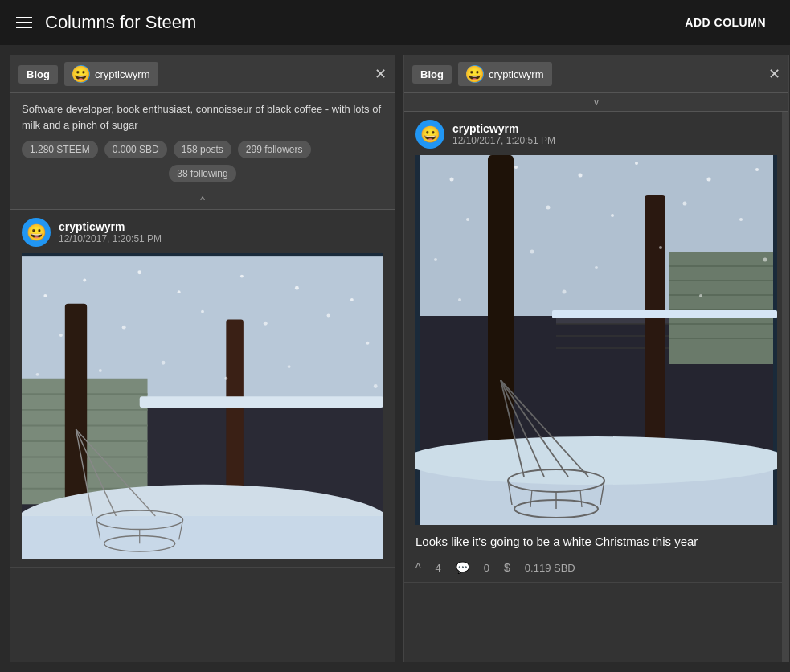  Describe the element at coordinates (203, 174) in the screenshot. I see `stat-following: 38 following` at that location.